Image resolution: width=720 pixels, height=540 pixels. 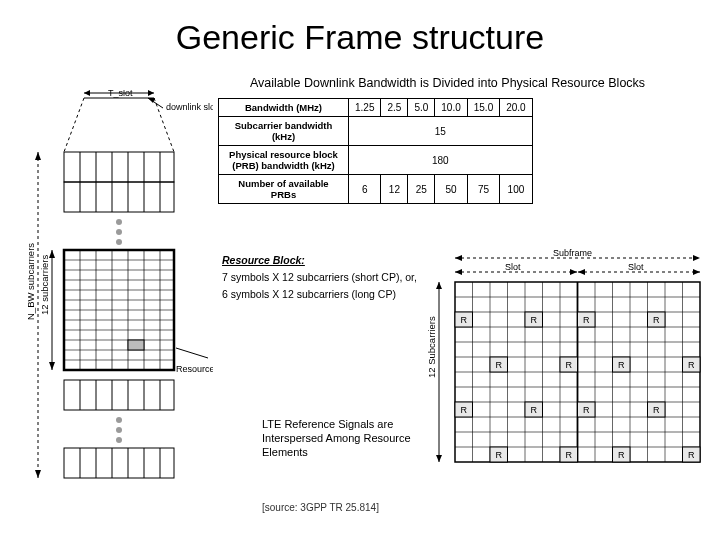 What do you see at coordinates (422, 108) in the screenshot?
I see `cell: 5.0` at bounding box center [422, 108].